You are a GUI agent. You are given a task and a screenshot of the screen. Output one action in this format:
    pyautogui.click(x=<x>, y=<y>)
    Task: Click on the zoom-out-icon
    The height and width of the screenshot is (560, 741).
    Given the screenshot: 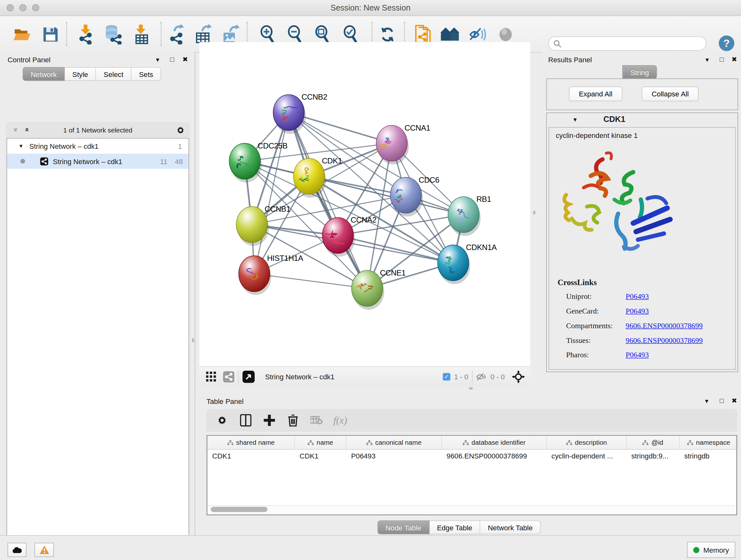 What is the action you would take?
    pyautogui.click(x=295, y=34)
    